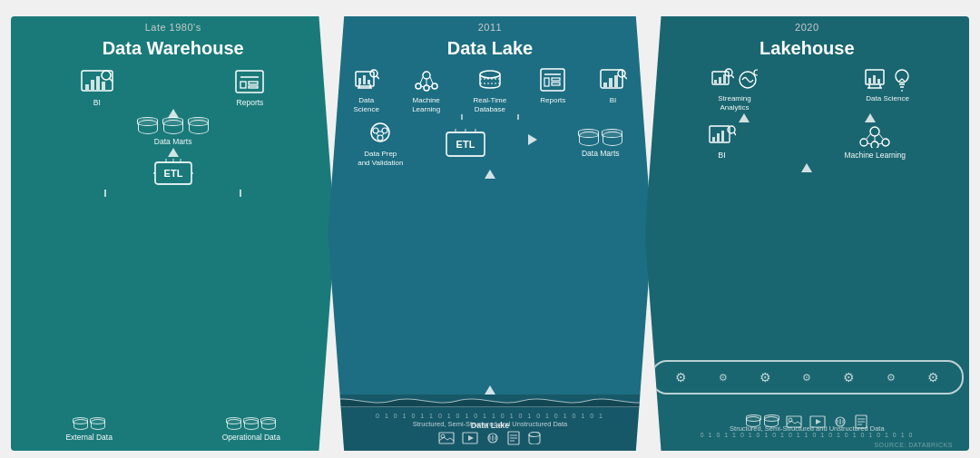  Describe the element at coordinates (466, 144) in the screenshot. I see `etl-icon-dl: ETL` at that location.